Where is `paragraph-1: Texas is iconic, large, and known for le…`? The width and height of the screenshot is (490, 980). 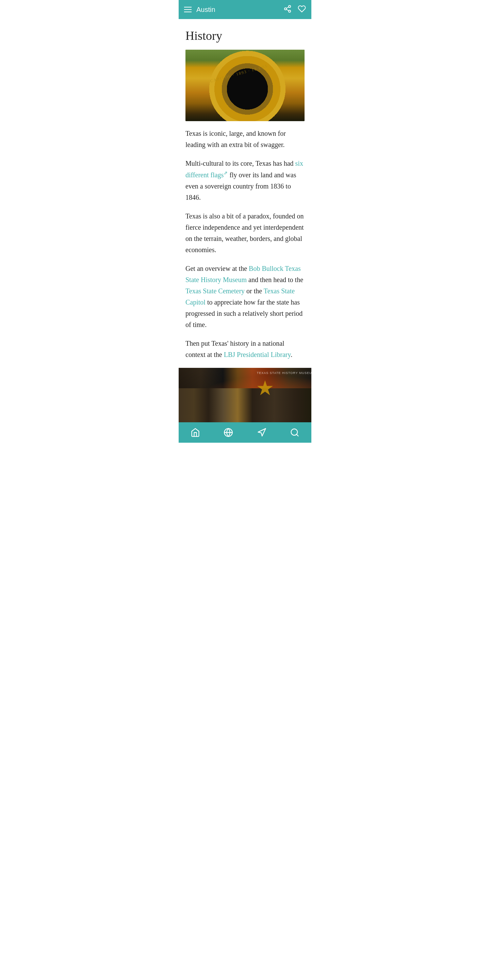 paragraph-1: Texas is iconic, large, and known for le… is located at coordinates (245, 139).